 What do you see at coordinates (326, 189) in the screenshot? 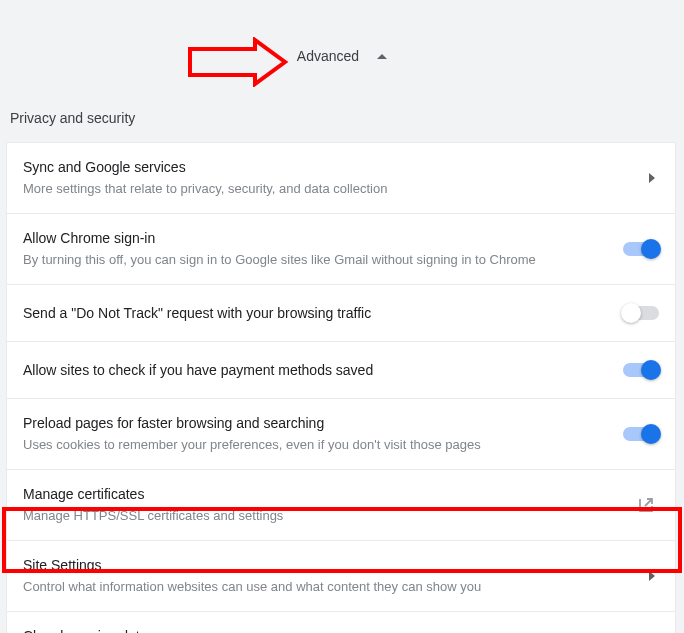
I see `item-subtitle: More settings that relate to privacy, se…` at bounding box center [326, 189].